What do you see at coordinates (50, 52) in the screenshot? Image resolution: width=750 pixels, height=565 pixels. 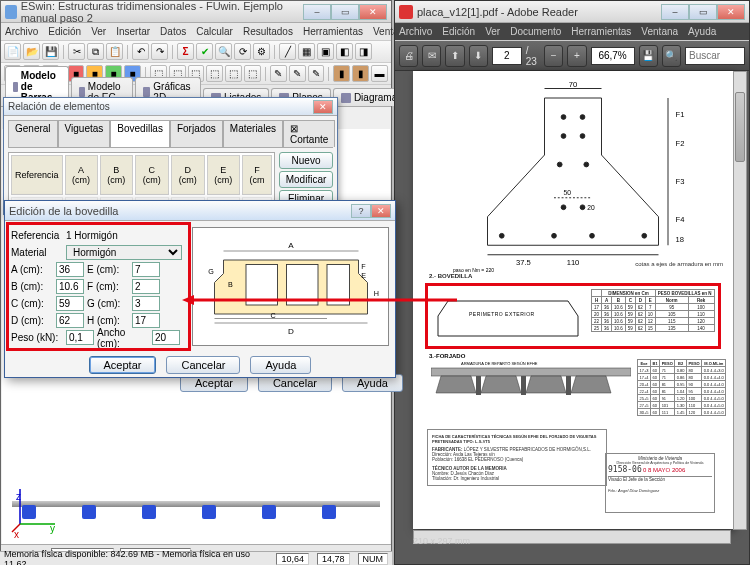 I see `save-icon: 💾` at bounding box center [50, 52].